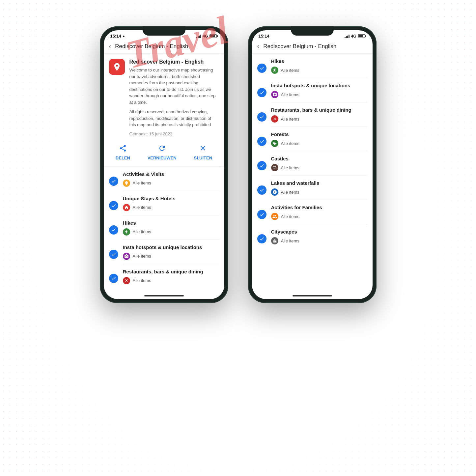 The width and height of the screenshot is (476, 476). What do you see at coordinates (312, 66) in the screenshot?
I see `category-hikes-right: Hikes Alle items` at bounding box center [312, 66].